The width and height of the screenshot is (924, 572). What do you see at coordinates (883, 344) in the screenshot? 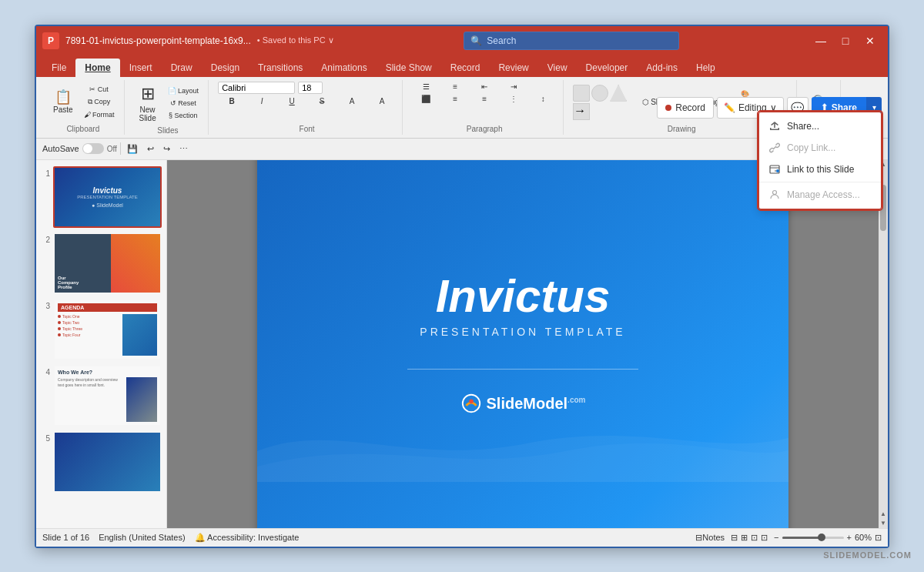
I see `vertical-scrollbar: ▲ ▲ ▼` at bounding box center [883, 344].